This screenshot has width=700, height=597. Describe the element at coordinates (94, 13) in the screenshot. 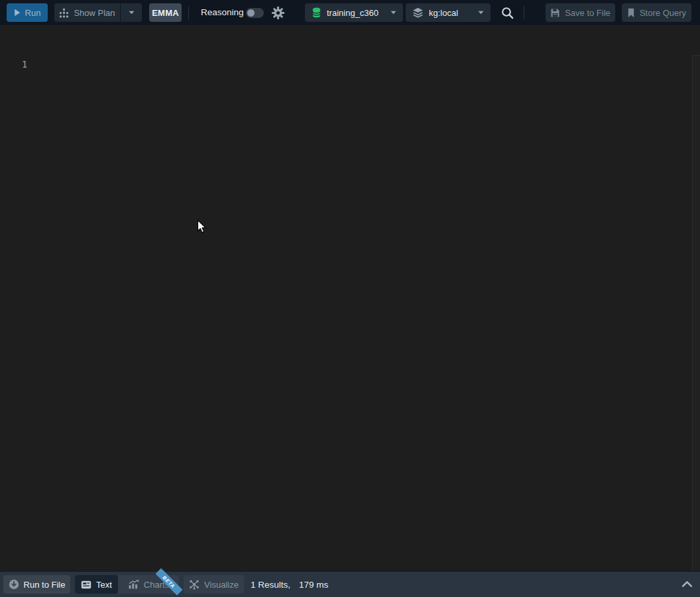

I see `show-plan-label: Show Plan` at that location.